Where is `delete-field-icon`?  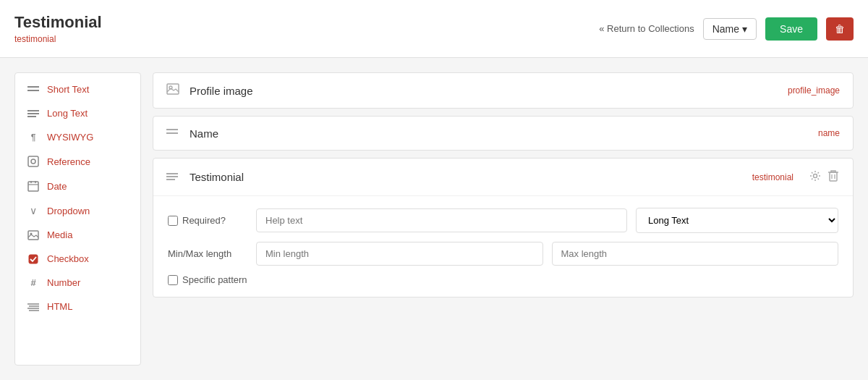 delete-field-icon is located at coordinates (833, 177).